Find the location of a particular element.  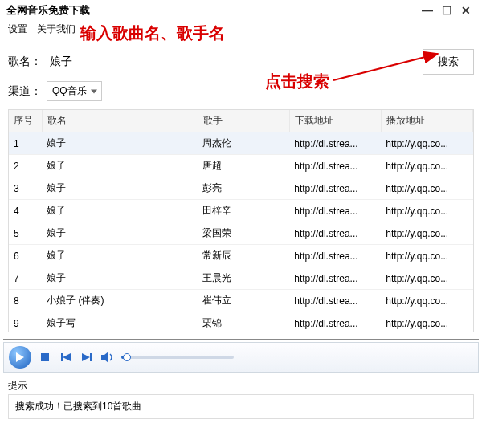

table-row: 7娘子王晨光http://dl.strea...http://y.qq.co..… is located at coordinates (241, 279).